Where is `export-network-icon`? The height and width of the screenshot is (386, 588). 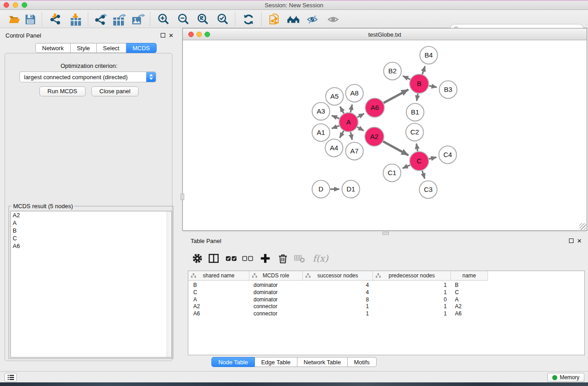
export-network-icon is located at coordinates (100, 19).